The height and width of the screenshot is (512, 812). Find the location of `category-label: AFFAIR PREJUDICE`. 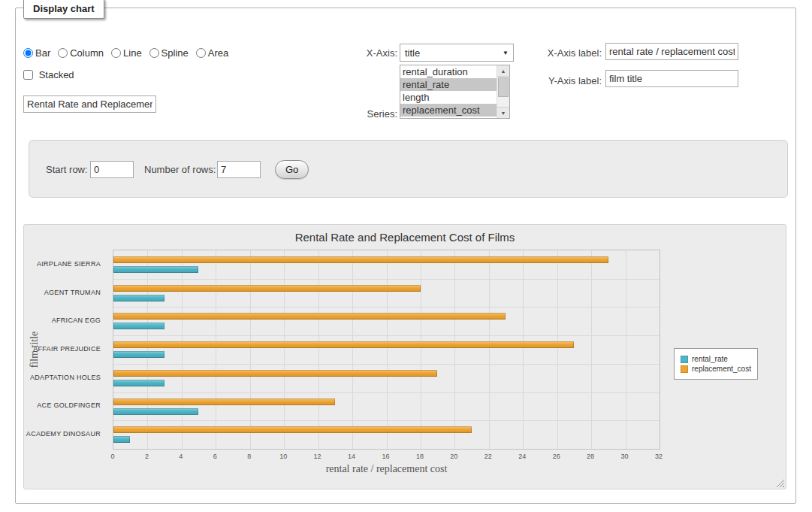

category-label: AFFAIR PREJUDICE is located at coordinates (65, 349).